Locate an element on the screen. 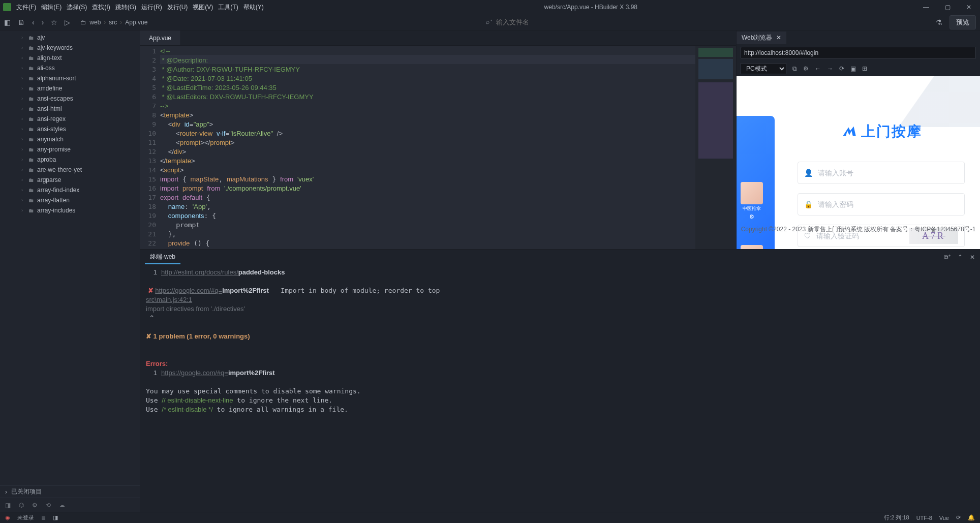 This screenshot has height=523, width=980. tree-folder: ›🖿ansi-escapes is located at coordinates (70, 99).